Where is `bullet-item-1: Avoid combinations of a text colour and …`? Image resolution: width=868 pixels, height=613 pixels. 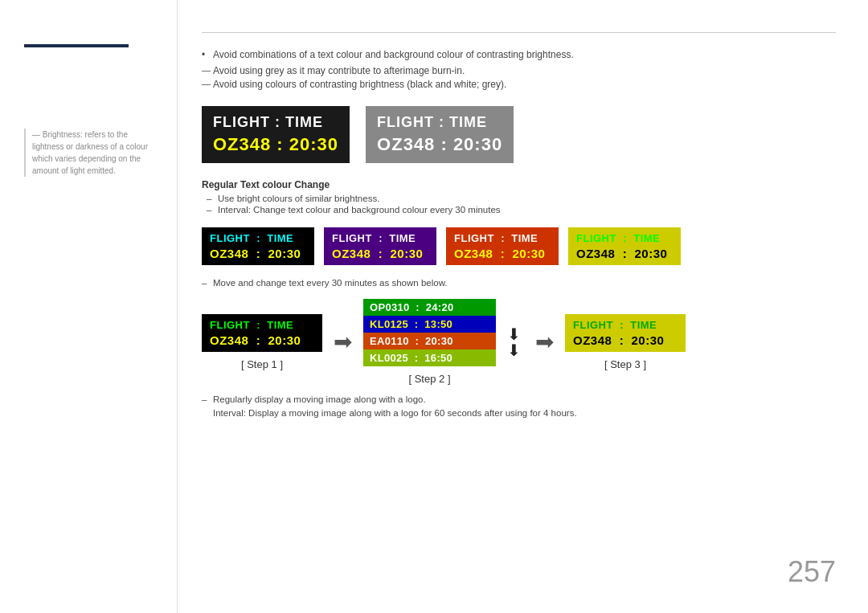
bullet-item-1: Avoid combinations of a text colour and … is located at coordinates (519, 55).